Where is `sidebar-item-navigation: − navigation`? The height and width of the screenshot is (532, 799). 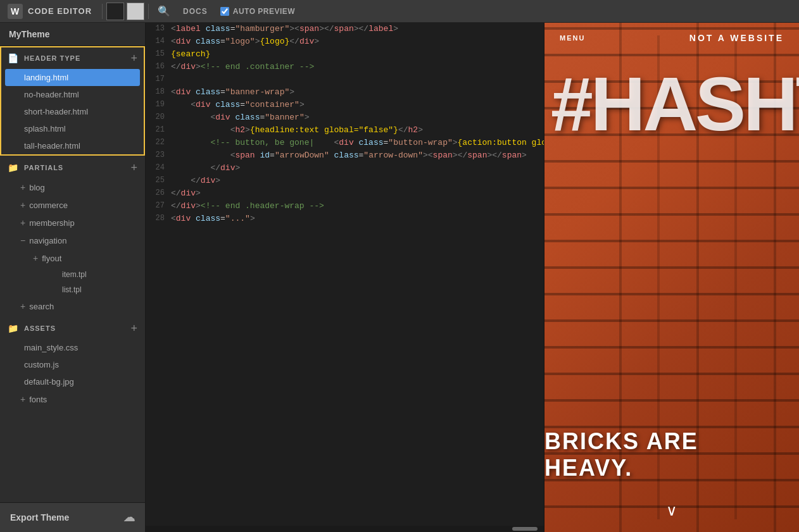
sidebar-item-navigation: − navigation is located at coordinates (79, 240).